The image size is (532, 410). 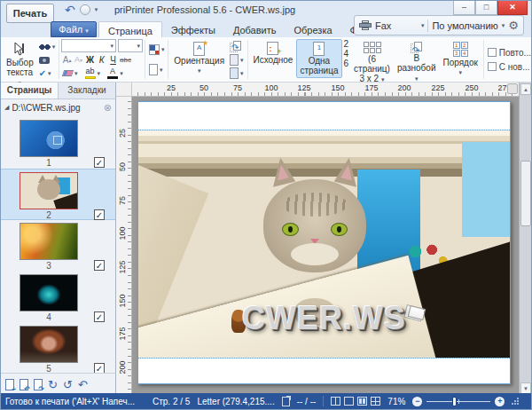 I want to click on sidebar-tab-pages: Страницы, so click(x=30, y=91).